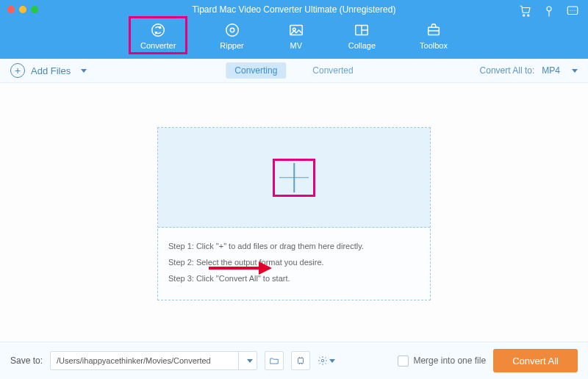 This screenshot has width=588, height=379. What do you see at coordinates (434, 46) in the screenshot?
I see `tab-label: Toolbox` at bounding box center [434, 46].